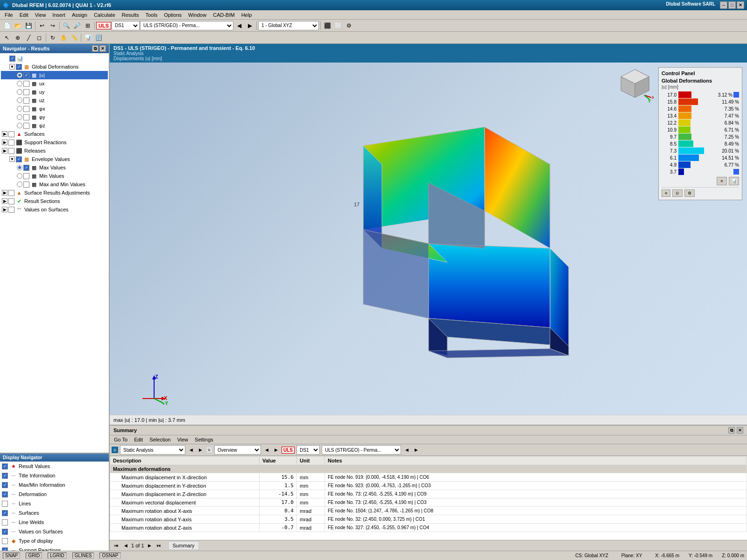 The image size is (747, 560). I want to click on chk-lines, so click(5, 504).